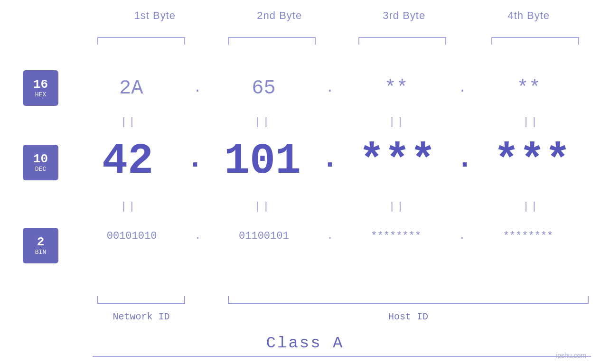 The width and height of the screenshot is (610, 364). I want to click on network-bracket, so click(141, 300).